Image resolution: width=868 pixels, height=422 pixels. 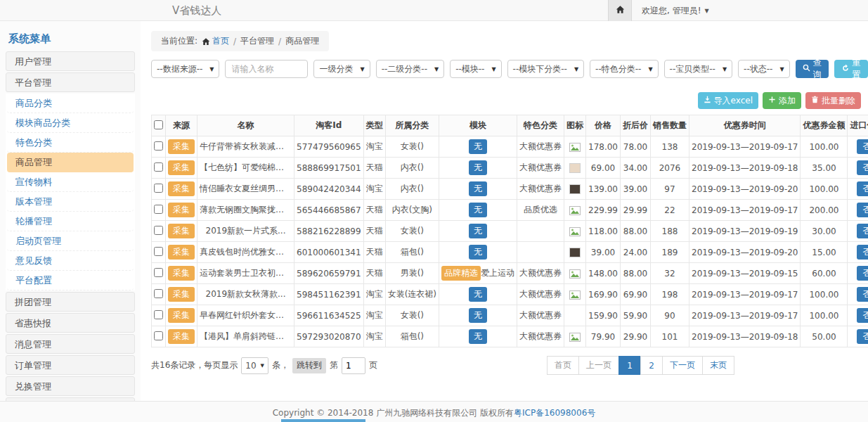 What do you see at coordinates (782, 101) in the screenshot?
I see `add-button: 添加` at bounding box center [782, 101].